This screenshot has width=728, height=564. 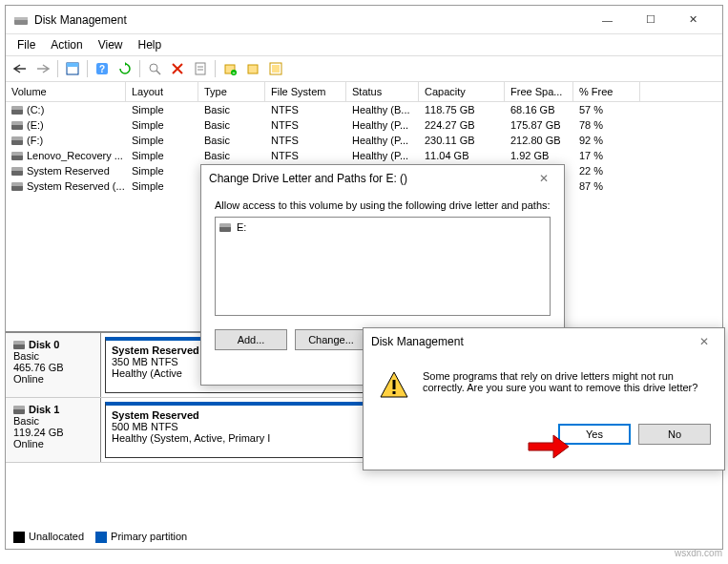 What do you see at coordinates (544, 178) in the screenshot?
I see `dialog1-close-button: ✕` at bounding box center [544, 178].